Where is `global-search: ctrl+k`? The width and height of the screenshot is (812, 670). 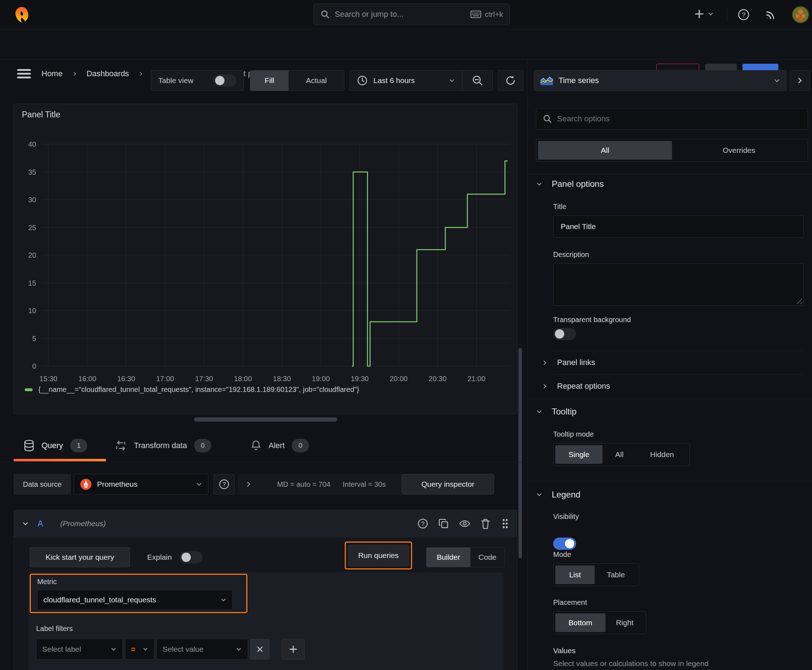 global-search: ctrl+k is located at coordinates (412, 14).